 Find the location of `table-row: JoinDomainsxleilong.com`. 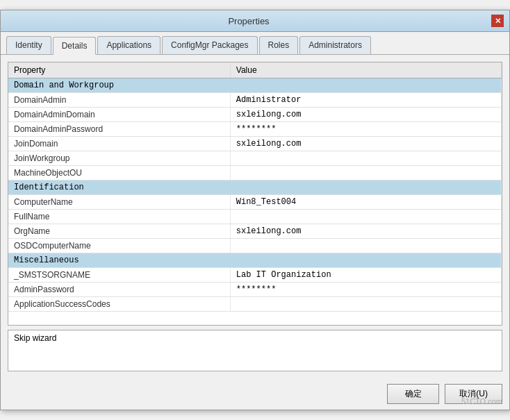

table-row: JoinDomainsxleilong.com is located at coordinates (255, 144).